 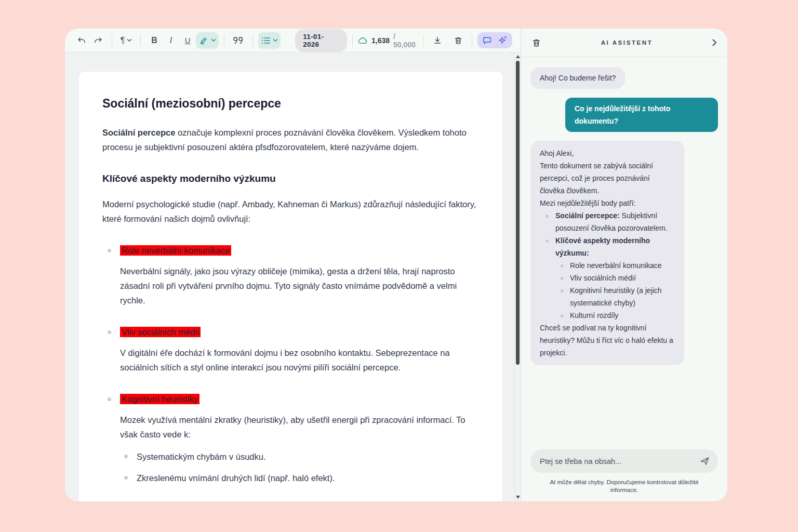 What do you see at coordinates (363, 41) in the screenshot?
I see `cloud-icon` at bounding box center [363, 41].